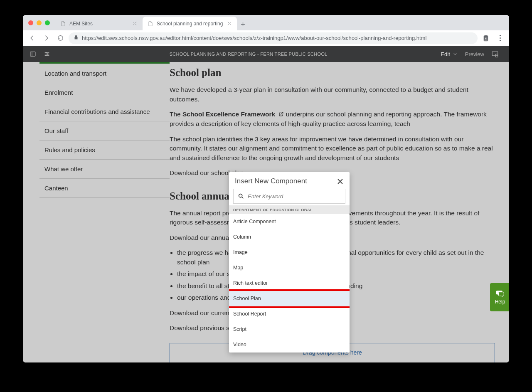  Describe the element at coordinates (289, 222) in the screenshot. I see `component-article: Article Component` at that location.